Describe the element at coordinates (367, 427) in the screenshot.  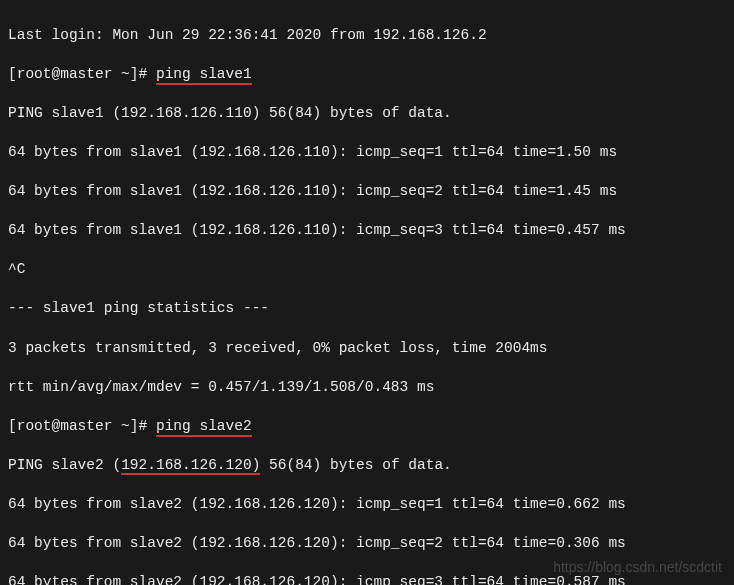
I see `prompt-line-2: [root@master ~]# ping slave2` at that location.